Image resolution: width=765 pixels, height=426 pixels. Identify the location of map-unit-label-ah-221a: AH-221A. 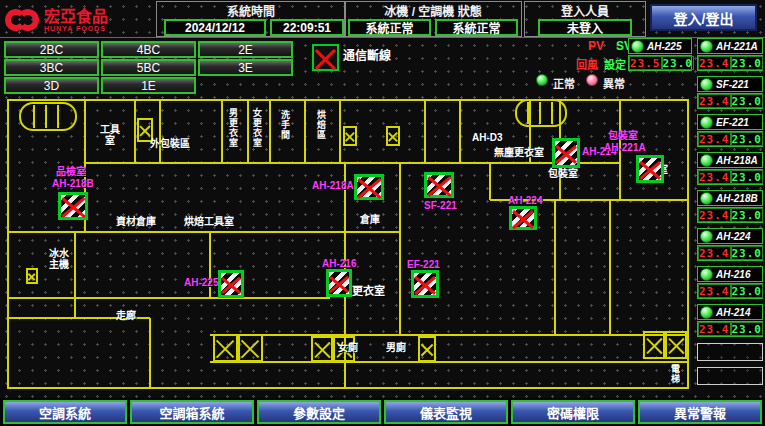
(625, 148).